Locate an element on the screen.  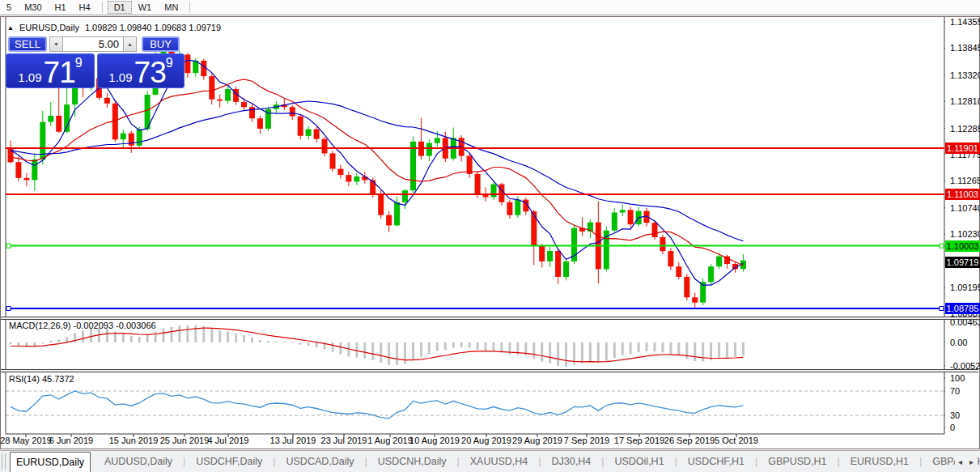
price-axis: 1.143551.138451.133201.128101.122851.117… is located at coordinates (962, 232).